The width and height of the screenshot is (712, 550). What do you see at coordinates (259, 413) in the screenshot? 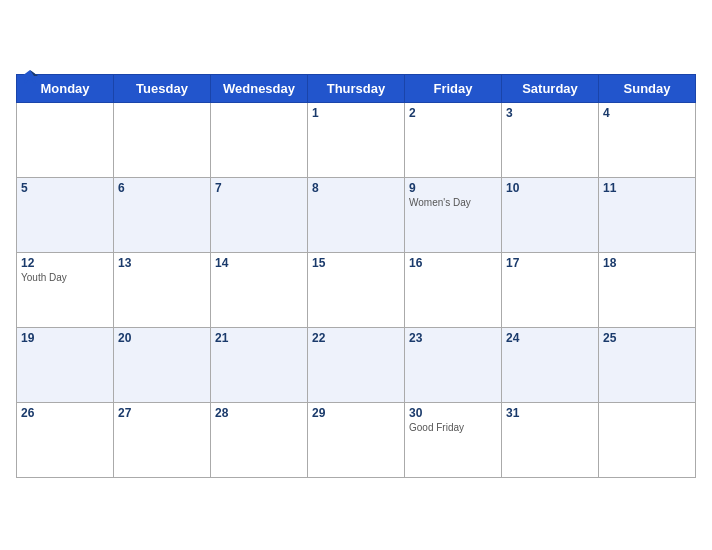
I see `day-number: 28` at bounding box center [259, 413].